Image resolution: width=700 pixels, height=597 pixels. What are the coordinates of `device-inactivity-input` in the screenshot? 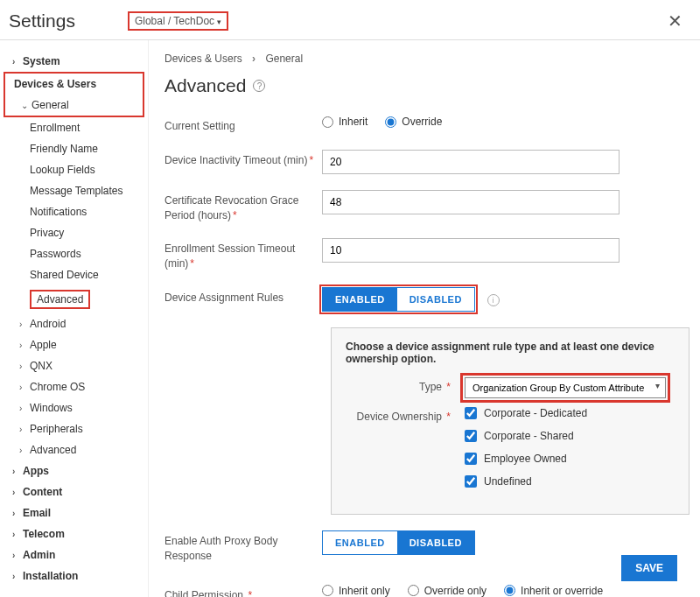 It's located at (471, 162).